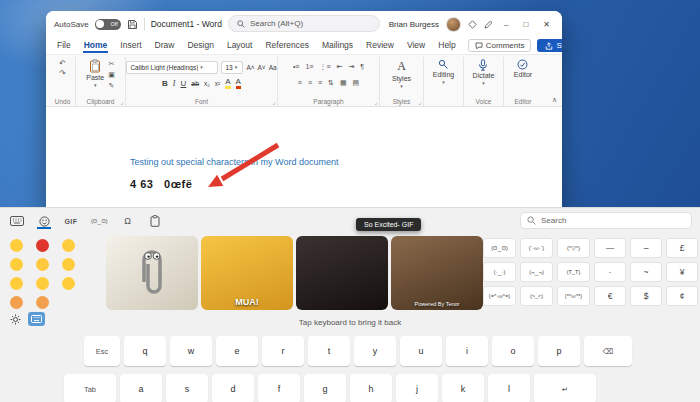 Image resolution: width=700 pixels, height=402 pixels. I want to click on key-r: r, so click(283, 351).